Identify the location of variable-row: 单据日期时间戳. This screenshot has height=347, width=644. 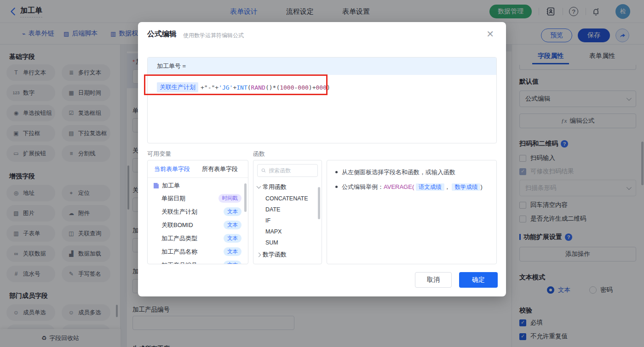
(198, 199).